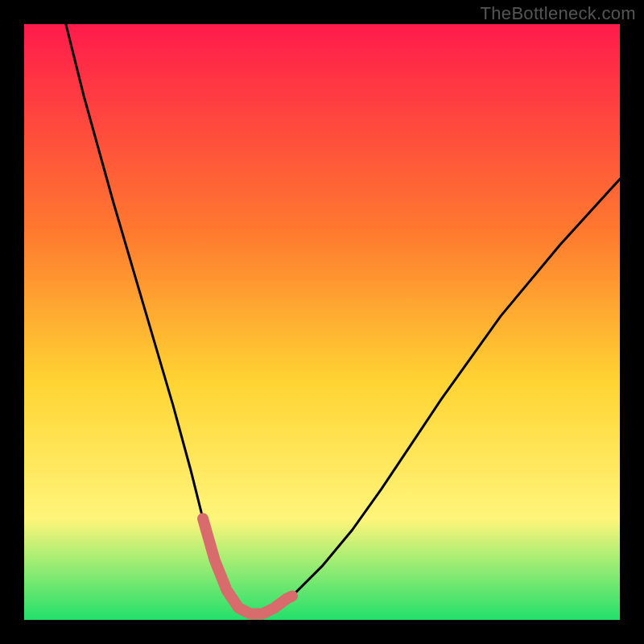  What do you see at coordinates (559, 14) in the screenshot?
I see `watermark-text: TheBottleneck.com` at bounding box center [559, 14].